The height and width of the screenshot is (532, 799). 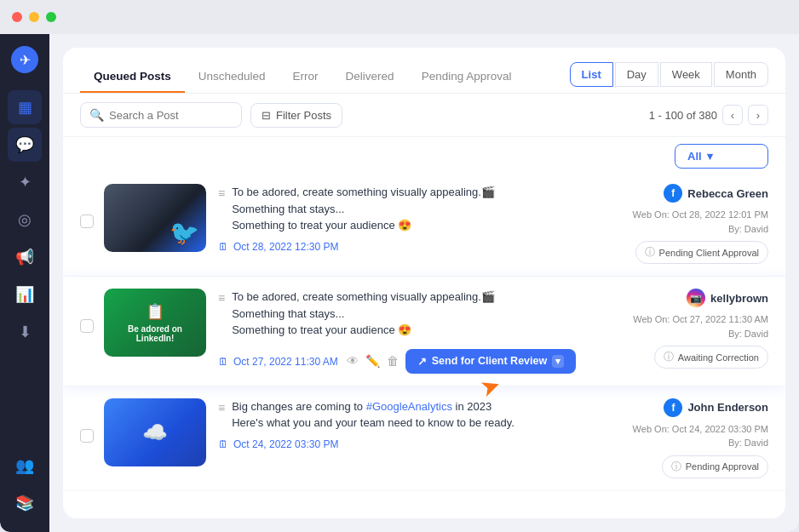 I want to click on sidebar-item-library: 📚, so click(x=25, y=503).